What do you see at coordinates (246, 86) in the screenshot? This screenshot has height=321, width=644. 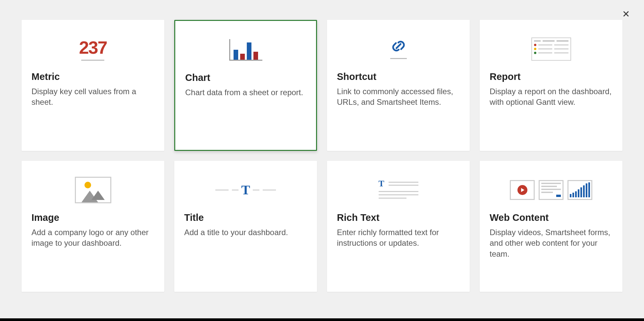 I see `widget-card-chart: Chart Chart data from a sheet or report.` at bounding box center [246, 86].